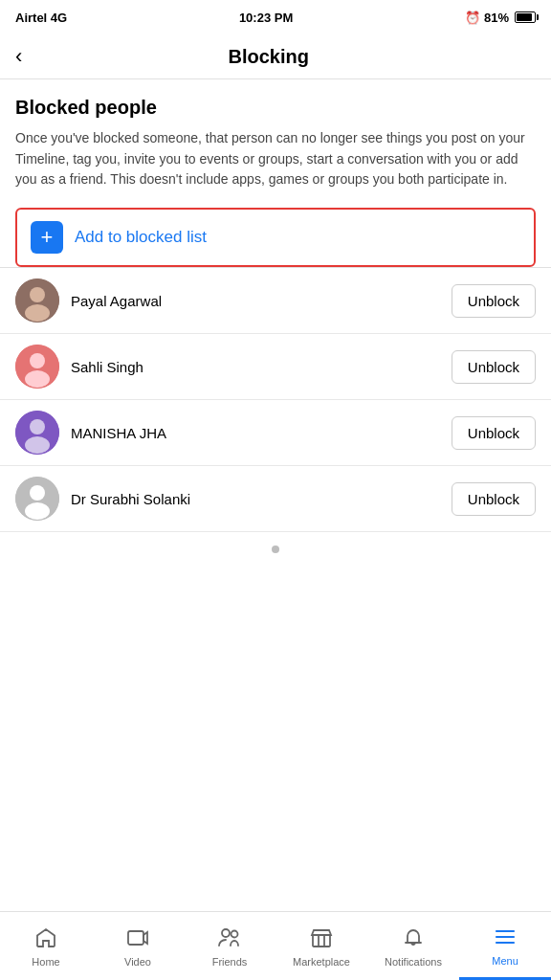 This screenshot has height=980, width=551. I want to click on table-row: MANISHA JHA Unblock, so click(276, 433).